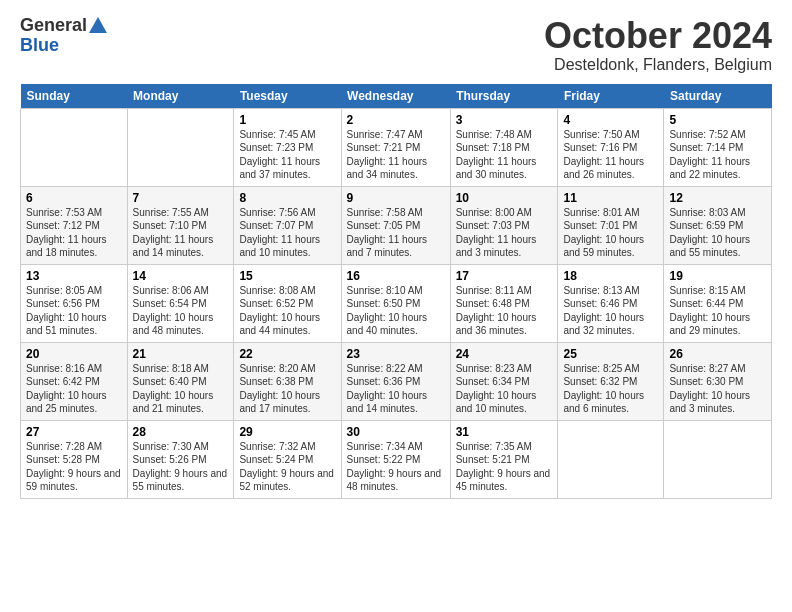  Describe the element at coordinates (504, 276) in the screenshot. I see `cell-day-number: 17` at that location.